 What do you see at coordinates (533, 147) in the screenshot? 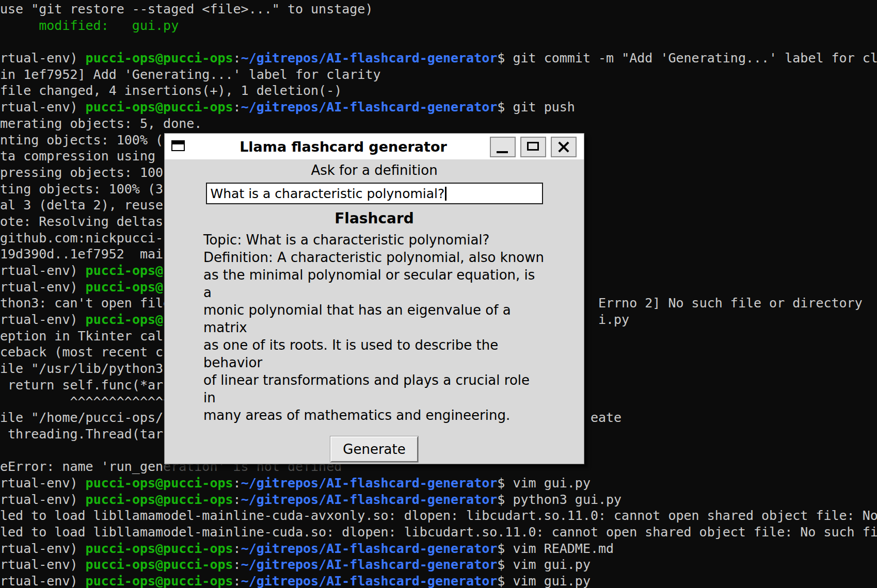
I see `maximize-button` at bounding box center [533, 147].